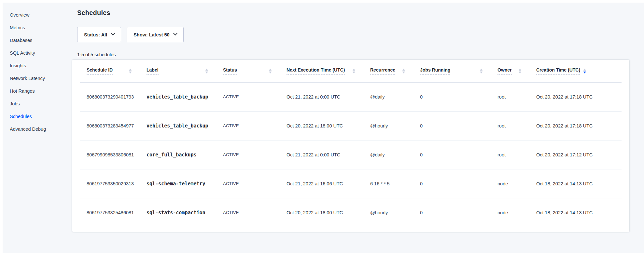 This screenshot has width=644, height=253. I want to click on sidebar-item-network-latency: Network Latency, so click(41, 78).